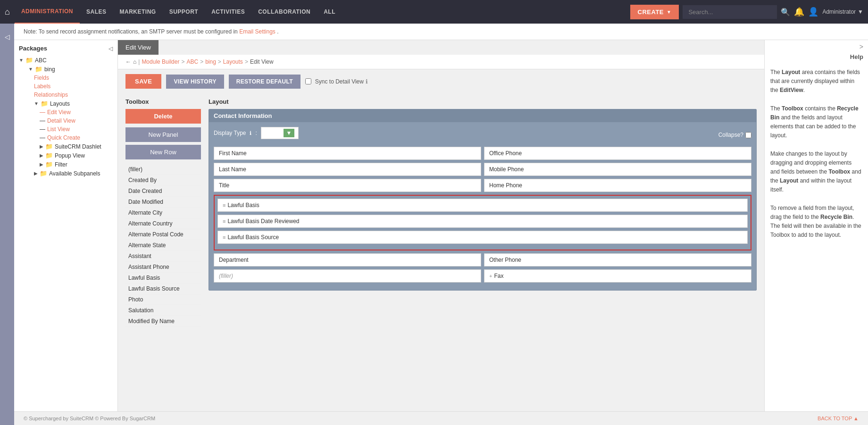 The width and height of the screenshot is (868, 425). Describe the element at coordinates (210, 62) in the screenshot. I see `breadcrumb-bing: bing` at that location.